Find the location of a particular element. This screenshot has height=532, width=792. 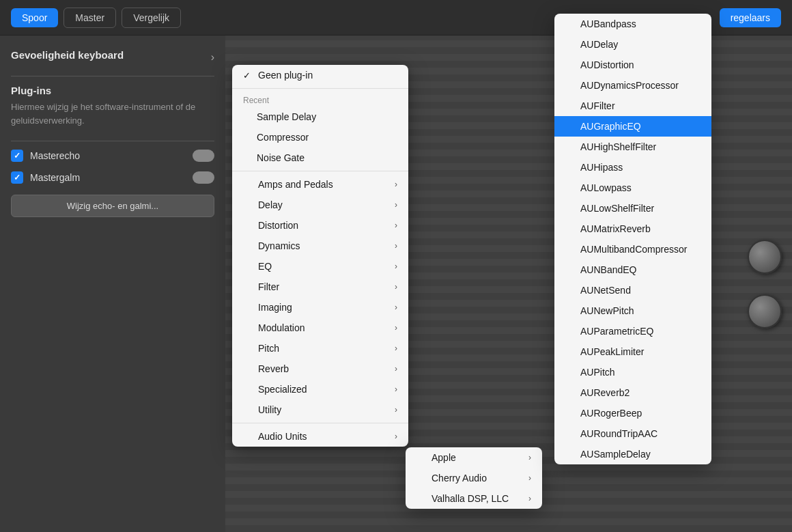

category-reverb-label: Reverb is located at coordinates (273, 369).